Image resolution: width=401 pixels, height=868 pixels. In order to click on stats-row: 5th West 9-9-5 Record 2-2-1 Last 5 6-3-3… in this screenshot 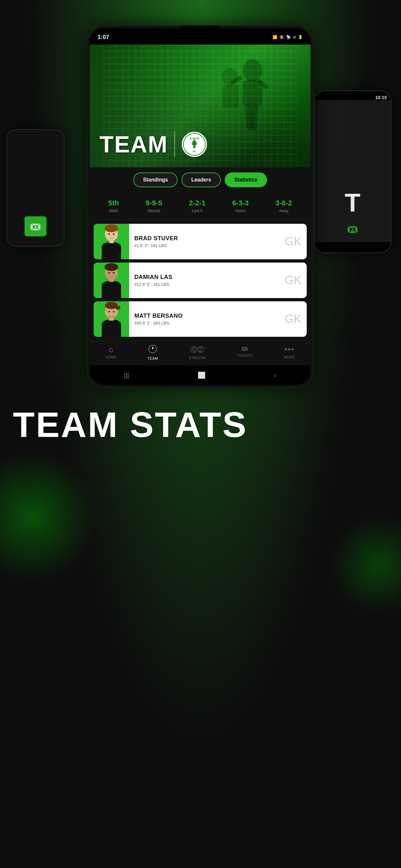, I will do `click(200, 206)`.